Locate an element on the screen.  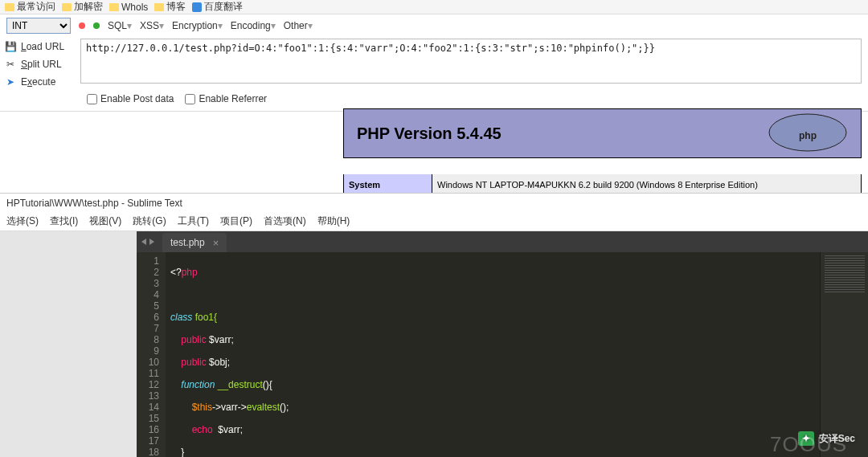
split-url-button: ✂Split URL is located at coordinates (39, 64).